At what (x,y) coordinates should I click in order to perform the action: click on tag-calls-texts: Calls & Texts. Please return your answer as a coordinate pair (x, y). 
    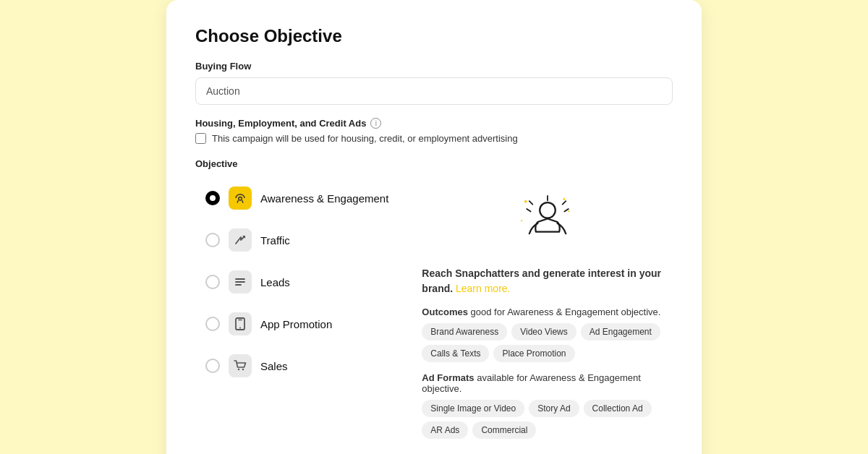
    Looking at the image, I should click on (456, 354).